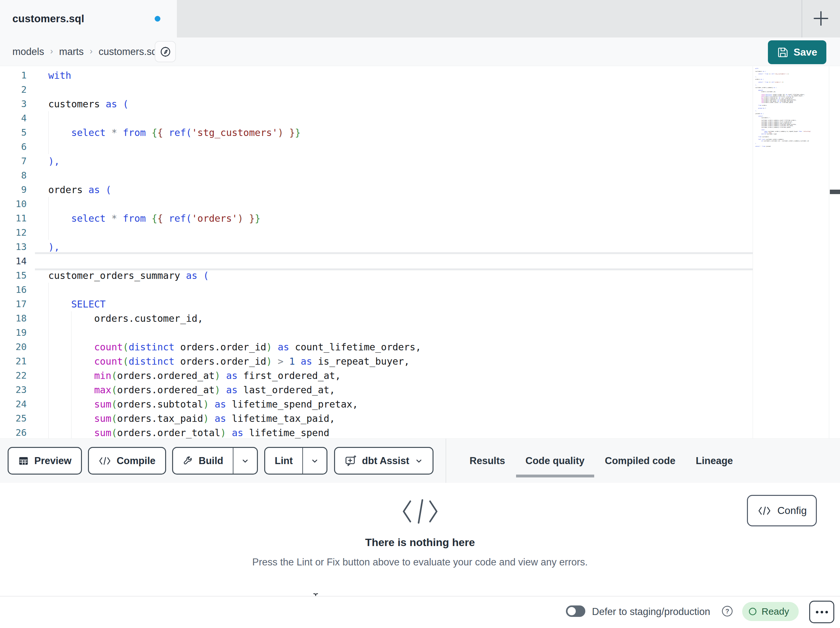  I want to click on code-line-22: min(orders.ordered_at) as first_ordered_…, so click(394, 376).